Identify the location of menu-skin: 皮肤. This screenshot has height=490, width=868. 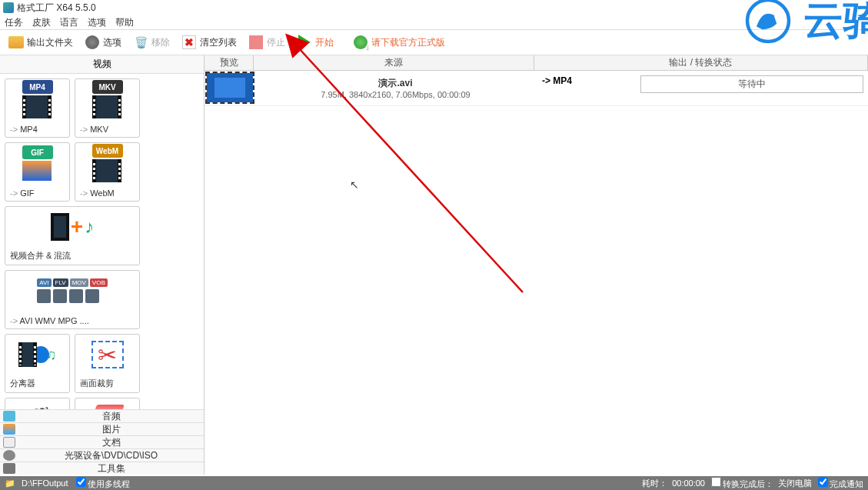
(42, 23).